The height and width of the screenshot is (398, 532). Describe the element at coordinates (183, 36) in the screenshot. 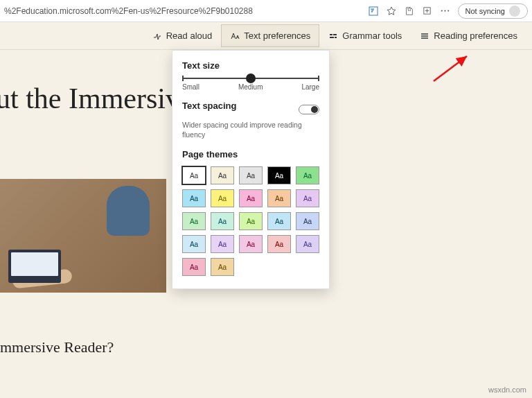

I see `read-aloud-button: Read aloud` at that location.